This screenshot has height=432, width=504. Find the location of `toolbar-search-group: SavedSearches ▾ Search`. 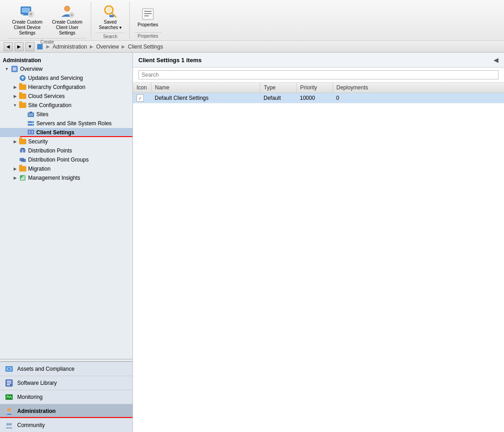

toolbar-search-group: SavedSearches ▾ Search is located at coordinates (111, 20).